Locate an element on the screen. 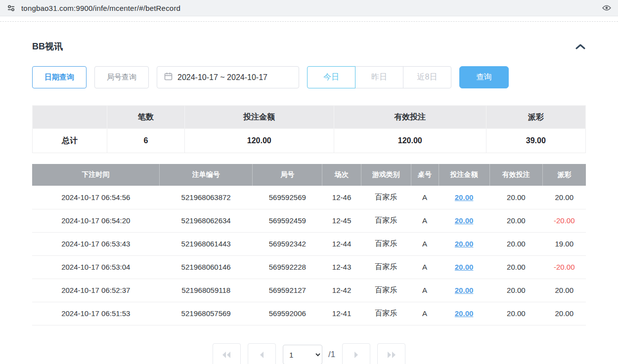 Image resolution: width=618 pixels, height=364 pixels. order-id-cell: 521968059118 is located at coordinates (206, 290).